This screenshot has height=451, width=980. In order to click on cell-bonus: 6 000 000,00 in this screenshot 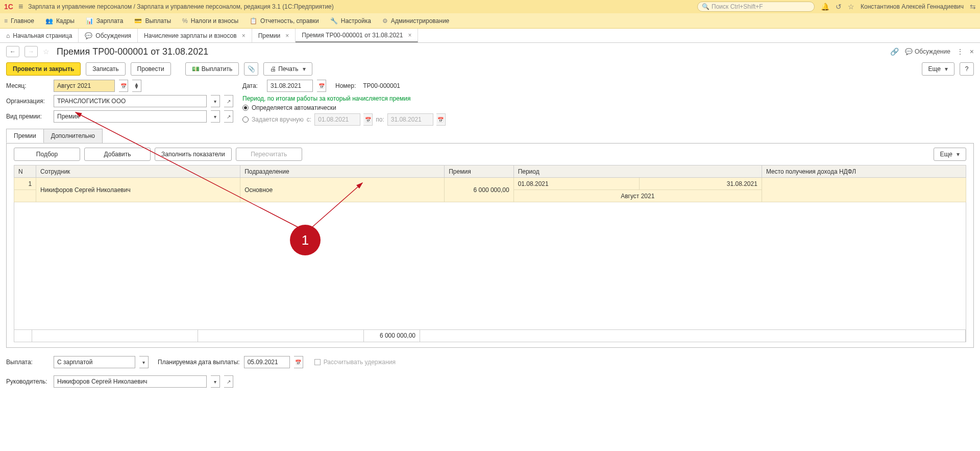, I will do `click(479, 190)`.